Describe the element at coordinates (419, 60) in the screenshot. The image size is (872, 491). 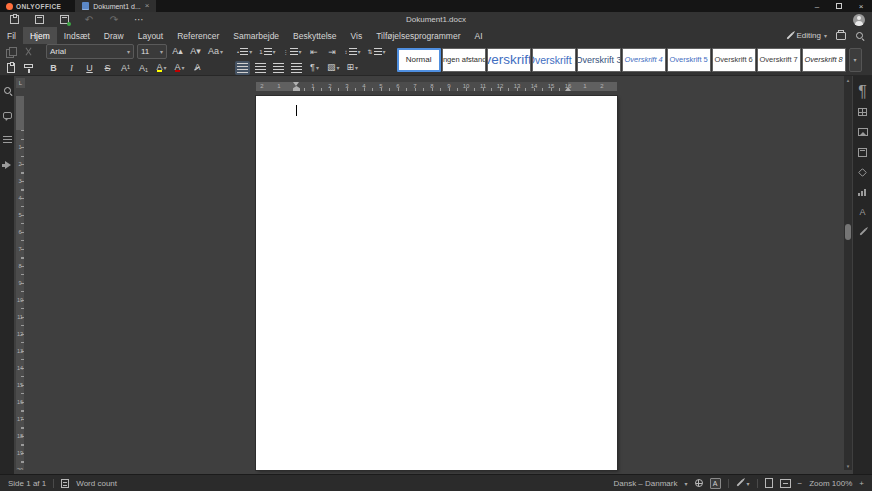
I see `style-normal: Normal` at that location.